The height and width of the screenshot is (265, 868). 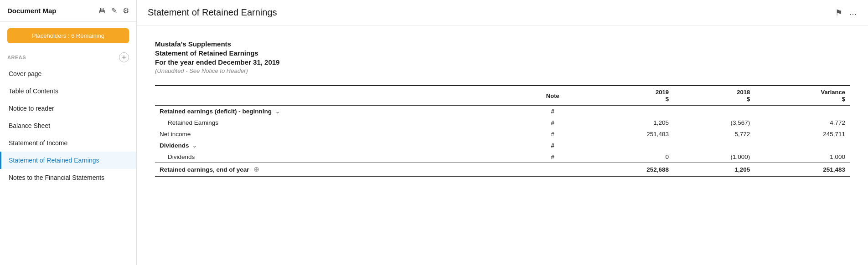 I want to click on unaudited-note: (Unaudited - See Notice to Reader), so click(x=502, y=71).